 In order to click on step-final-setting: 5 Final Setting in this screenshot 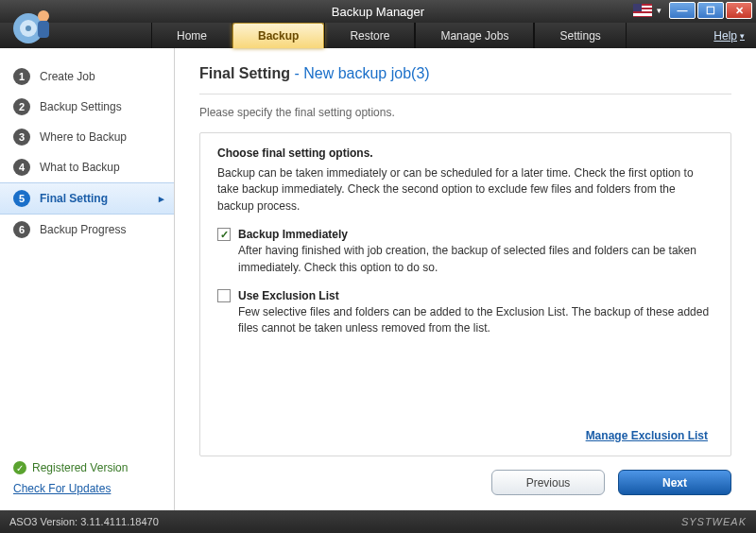, I will do `click(87, 198)`.